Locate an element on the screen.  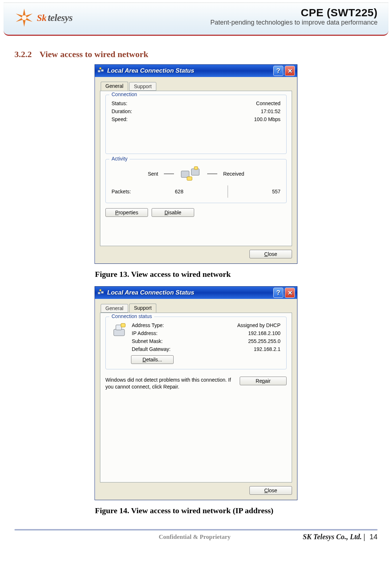
status-label: Status: is located at coordinates (119, 103).